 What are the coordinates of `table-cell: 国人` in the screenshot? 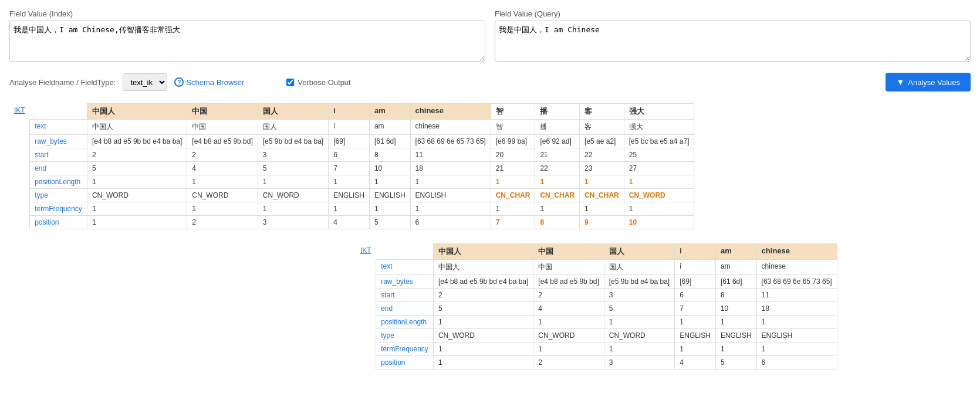 It's located at (639, 267).